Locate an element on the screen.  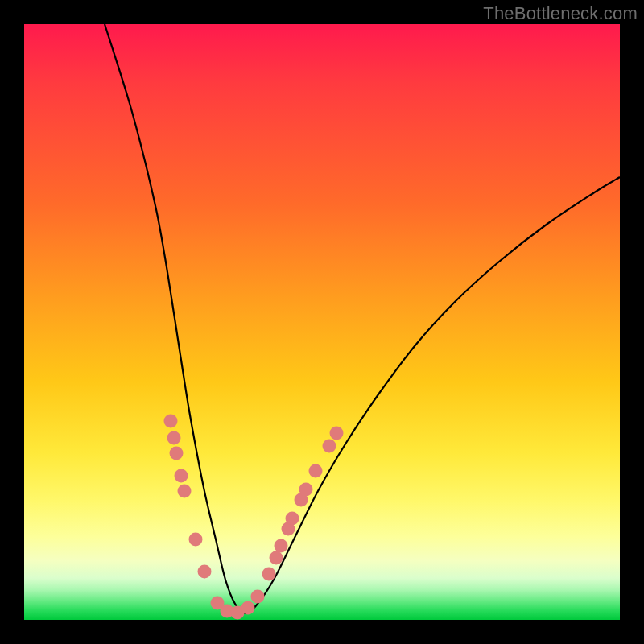
watermark-text: TheBottleneck.com is located at coordinates (560, 14).